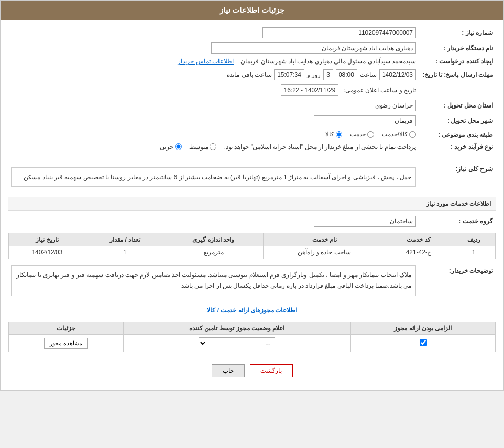  Describe the element at coordinates (423, 344) in the screenshot. I see `cell-required` at that location.